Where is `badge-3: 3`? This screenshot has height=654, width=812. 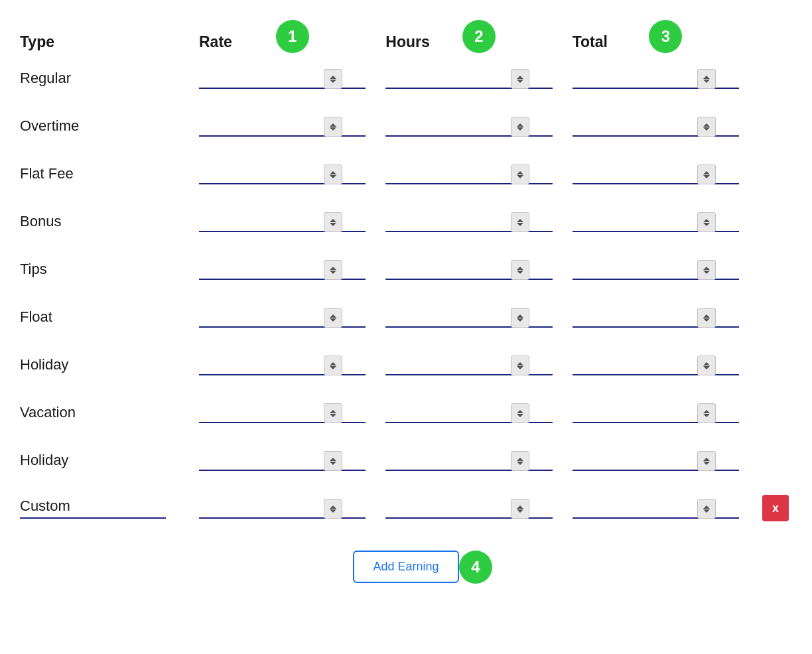
badge-3: 3 is located at coordinates (665, 36).